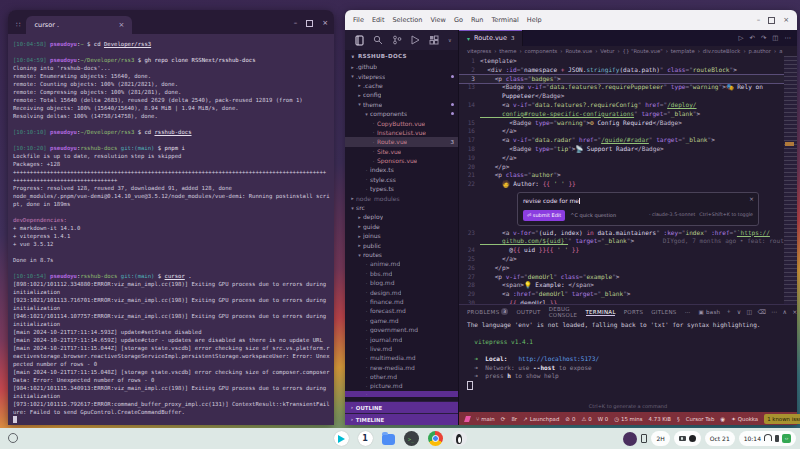  What do you see at coordinates (628, 51) in the screenshot?
I see `breadcrumb: vitepress›theme›components›Route.vue›Vet…` at bounding box center [628, 51].